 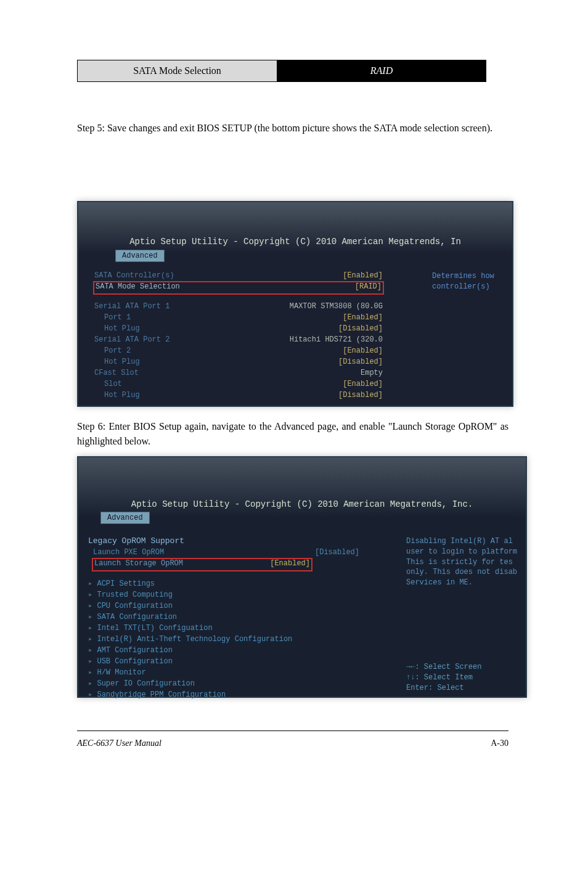 What do you see at coordinates (465, 615) in the screenshot?
I see `bios2-help: Disabling Intel(R) AT aluser to login to…` at bounding box center [465, 615].